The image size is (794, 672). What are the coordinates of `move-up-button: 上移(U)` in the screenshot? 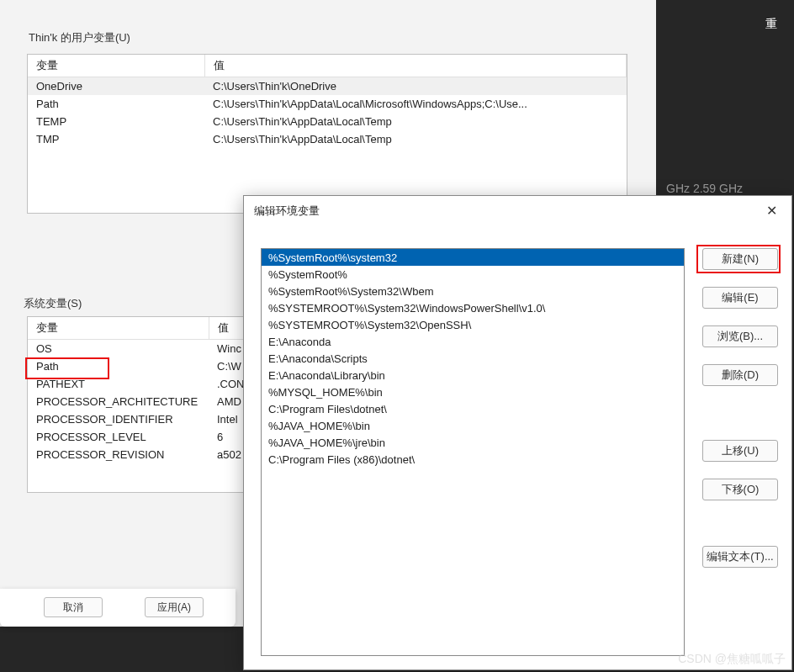 It's located at (740, 451).